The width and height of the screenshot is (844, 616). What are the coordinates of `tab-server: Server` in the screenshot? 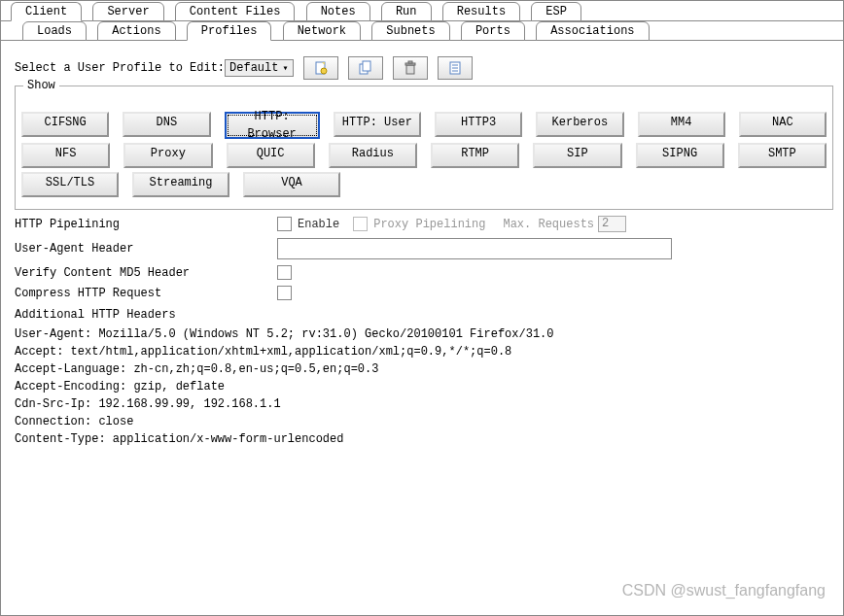 It's located at (128, 12).